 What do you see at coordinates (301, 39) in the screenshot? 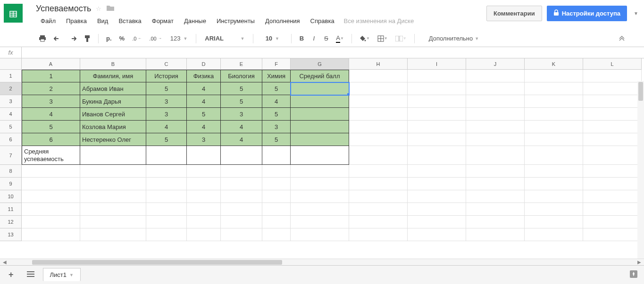
I see `bold-icon: B` at bounding box center [301, 39].